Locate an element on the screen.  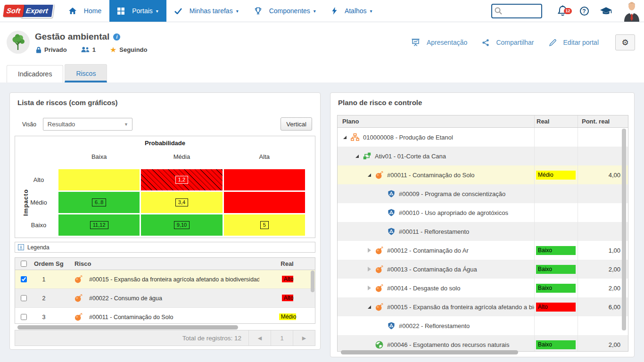
notifications-button: 12 is located at coordinates (562, 11).